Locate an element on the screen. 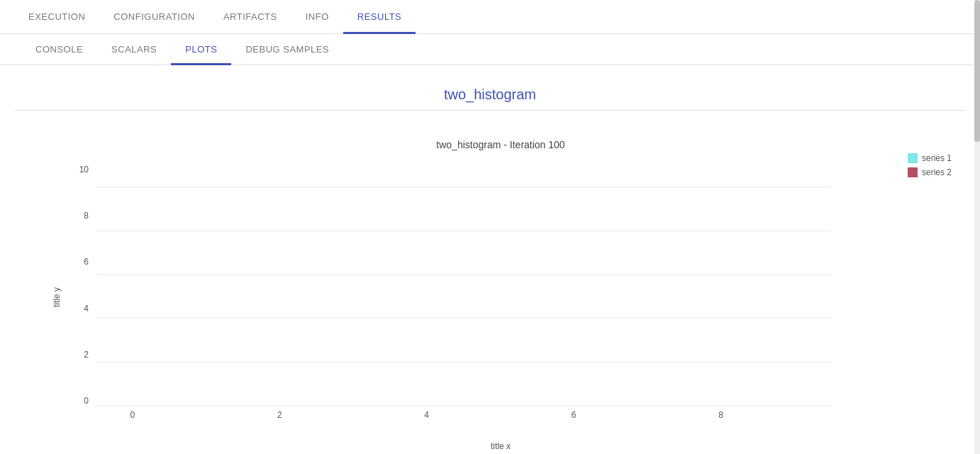 This screenshot has width=980, height=454. top-nav-item-configuration: CONFIGURATION is located at coordinates (155, 17).